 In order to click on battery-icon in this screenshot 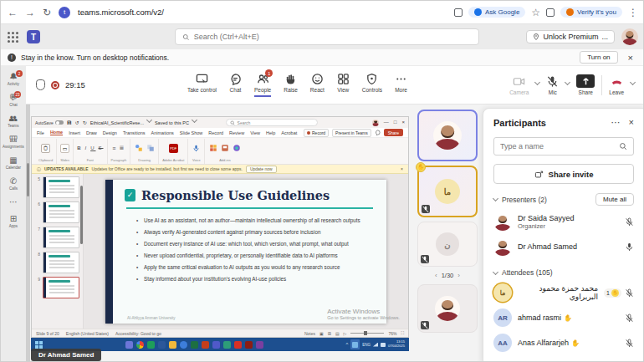, I will do `click(383, 344)`.